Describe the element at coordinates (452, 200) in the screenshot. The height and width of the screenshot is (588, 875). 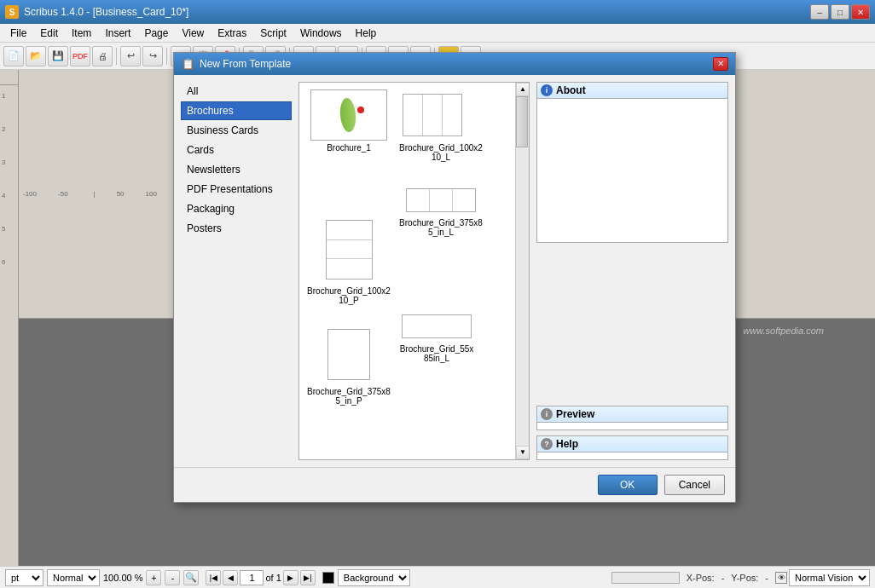
I see `grid-vline4` at that location.